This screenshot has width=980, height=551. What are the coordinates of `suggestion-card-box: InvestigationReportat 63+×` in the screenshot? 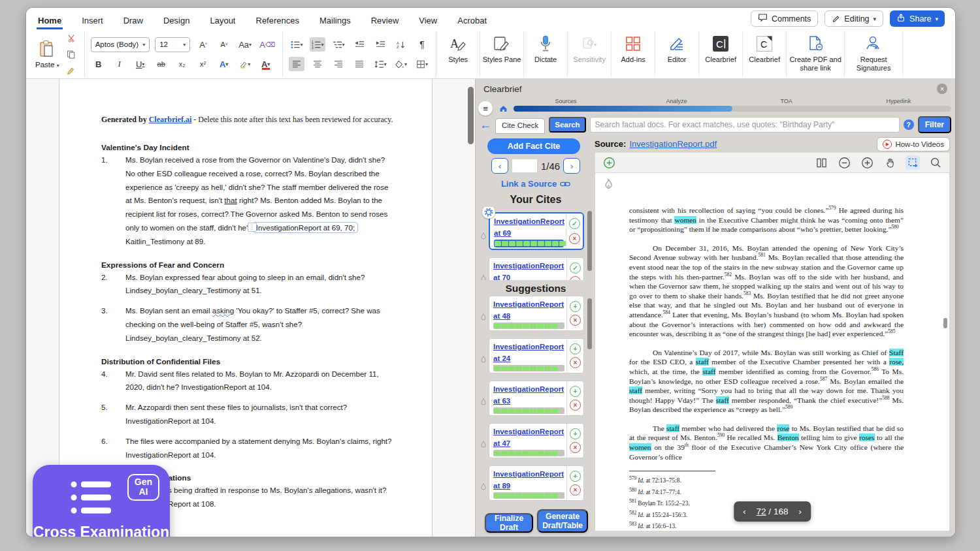 It's located at (536, 398).